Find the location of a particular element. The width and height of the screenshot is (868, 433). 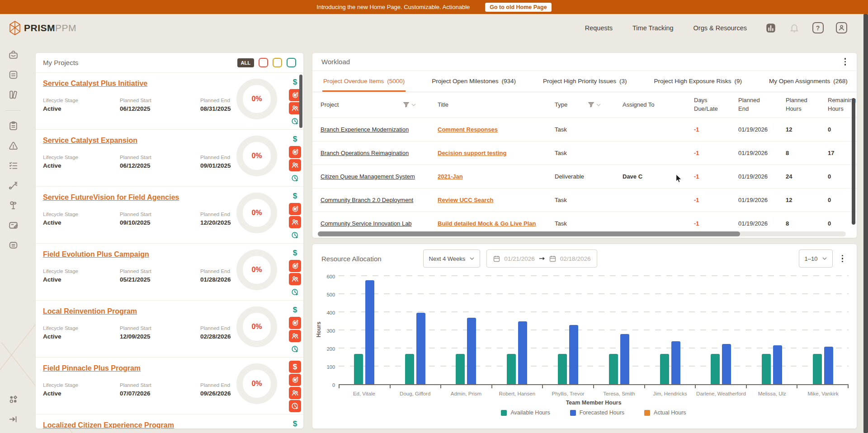

signpost-icon is located at coordinates (13, 205).